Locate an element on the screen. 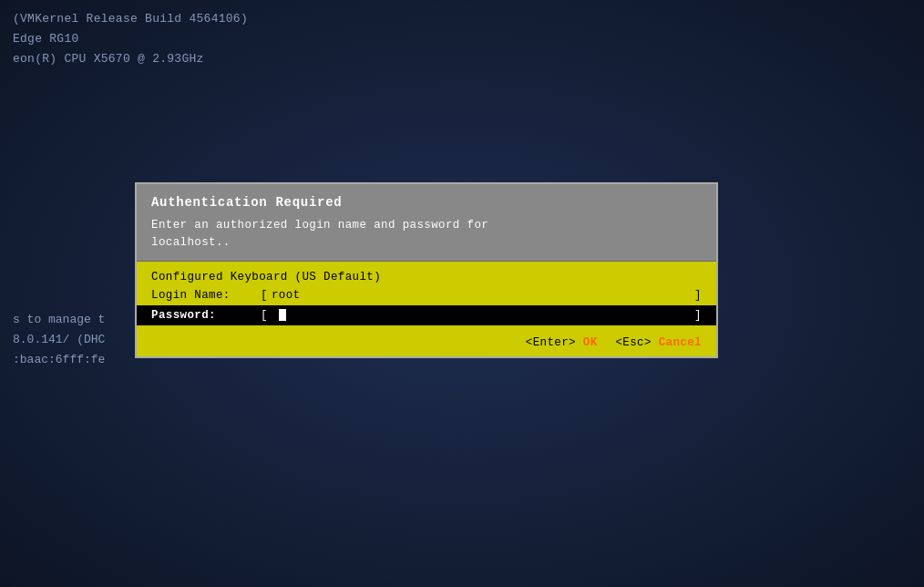  esc-label: <Esc> is located at coordinates (632, 343).